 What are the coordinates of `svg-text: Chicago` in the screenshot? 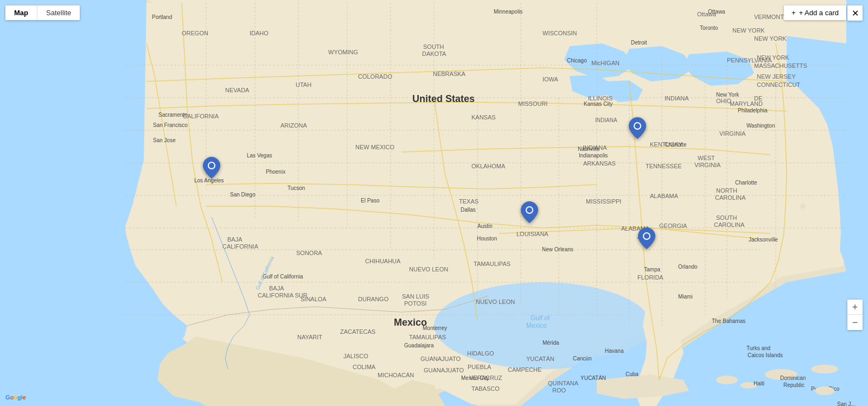 It's located at (577, 61).